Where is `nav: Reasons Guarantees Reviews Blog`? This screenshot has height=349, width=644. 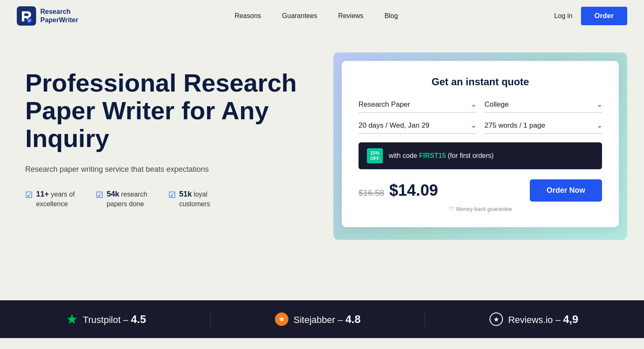 nav: Reasons Guarantees Reviews Blog is located at coordinates (317, 16).